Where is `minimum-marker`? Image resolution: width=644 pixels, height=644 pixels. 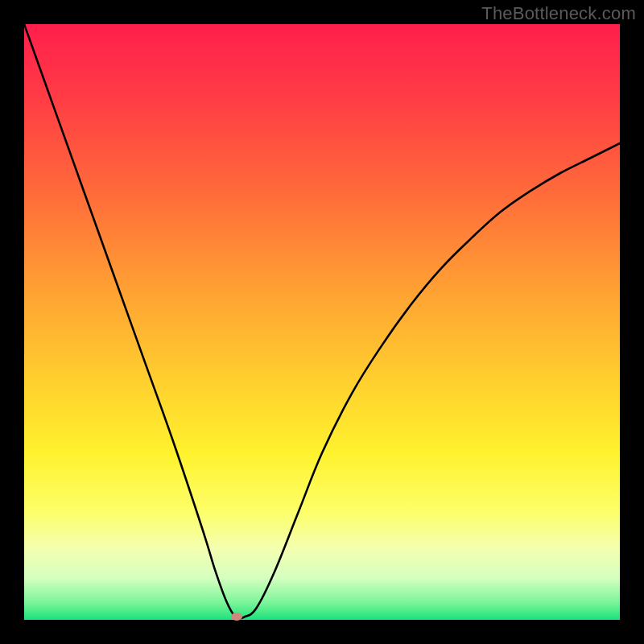
minimum-marker is located at coordinates (237, 617).